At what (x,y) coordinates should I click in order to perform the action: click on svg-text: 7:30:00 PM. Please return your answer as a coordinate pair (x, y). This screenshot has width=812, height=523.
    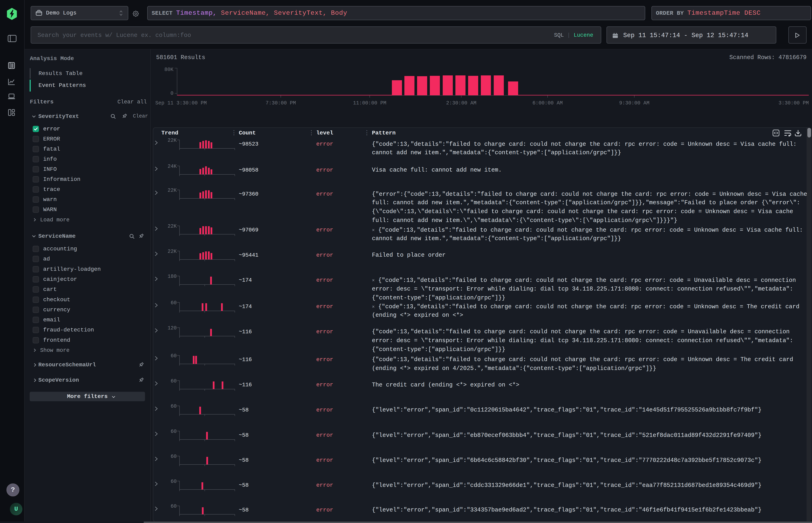
    Looking at the image, I should click on (281, 103).